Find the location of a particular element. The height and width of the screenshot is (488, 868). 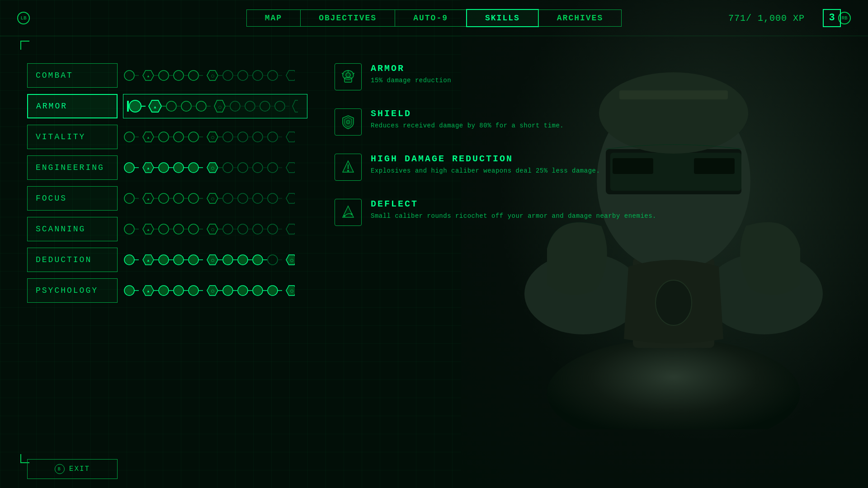

exit-label: EXIT is located at coordinates (80, 469).